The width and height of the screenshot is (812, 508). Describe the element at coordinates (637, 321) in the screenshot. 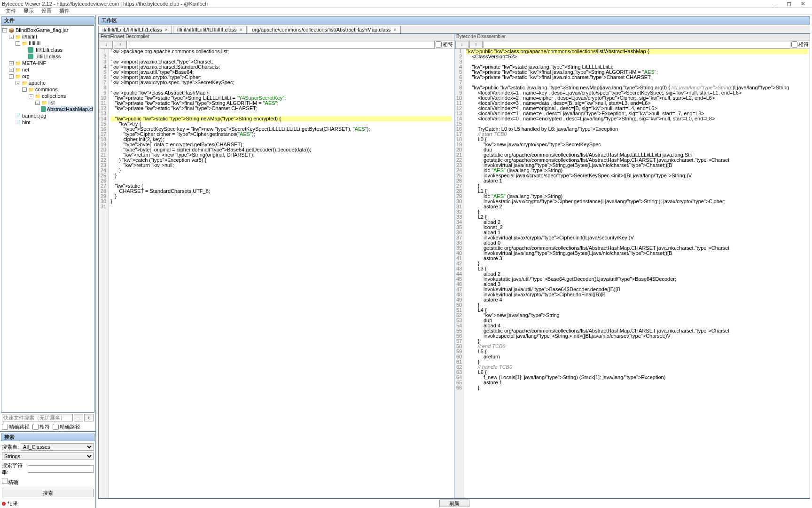

I see `code-line: dup` at that location.